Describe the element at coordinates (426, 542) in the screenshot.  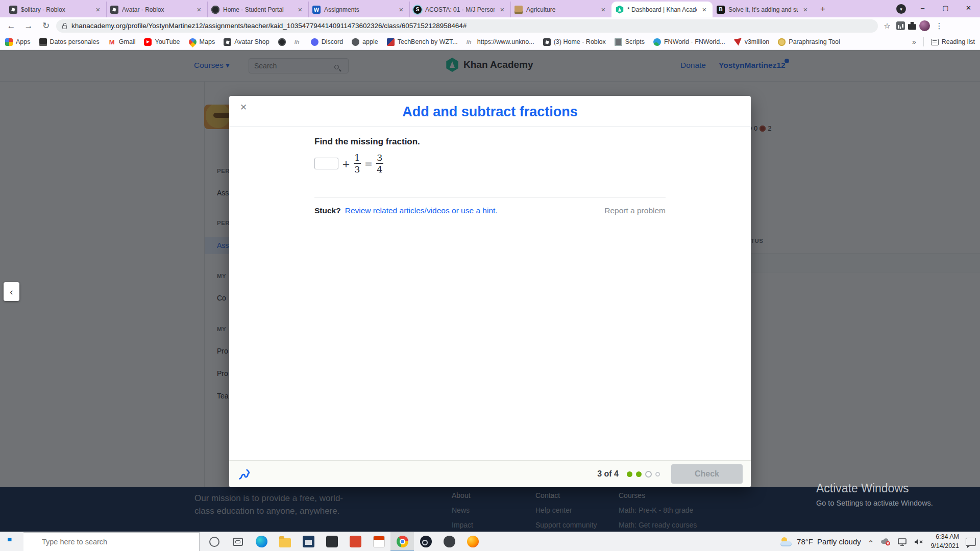
I see `taskbar-steam-icon` at that location.